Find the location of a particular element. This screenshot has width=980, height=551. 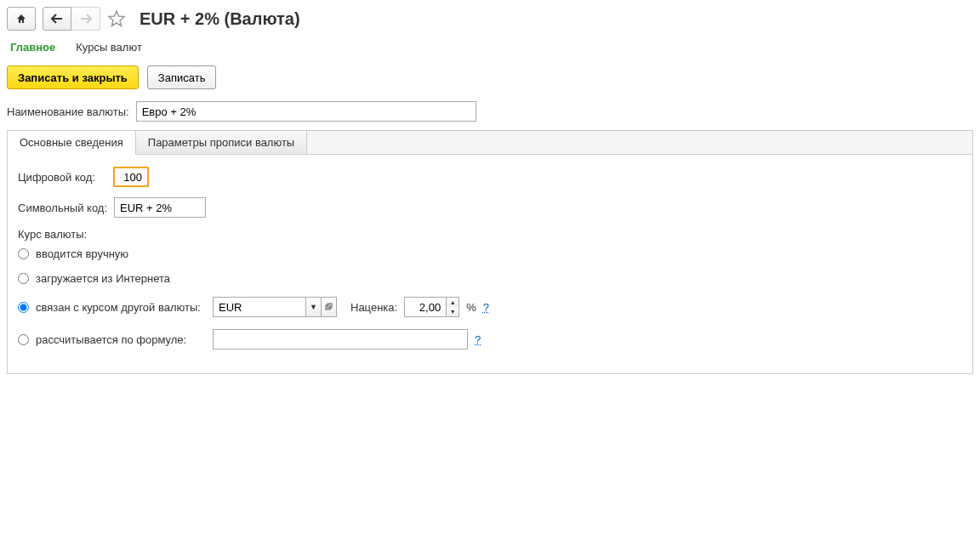

save-close-button: Записать и закрыть is located at coordinates (73, 77).